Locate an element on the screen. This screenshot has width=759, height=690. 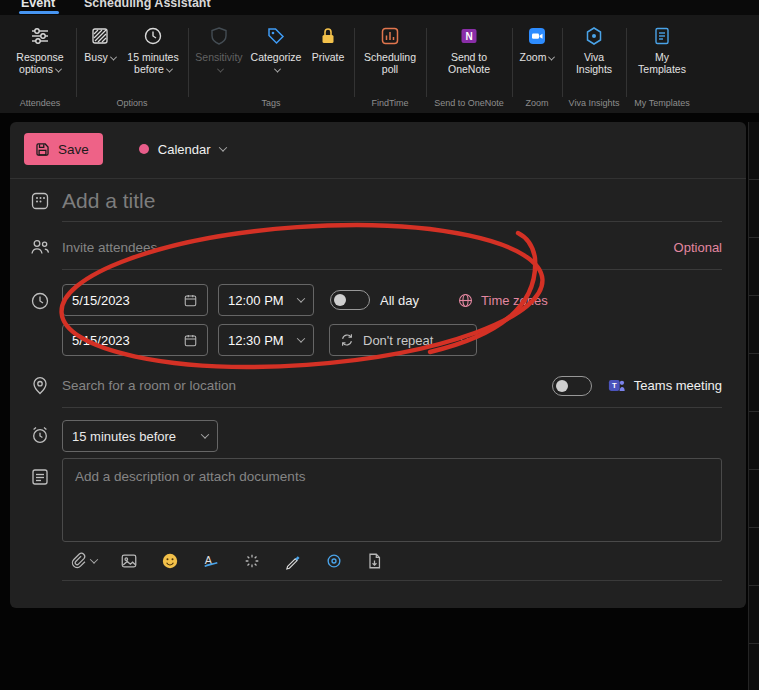
tab-event: Event is located at coordinates (38, 5).